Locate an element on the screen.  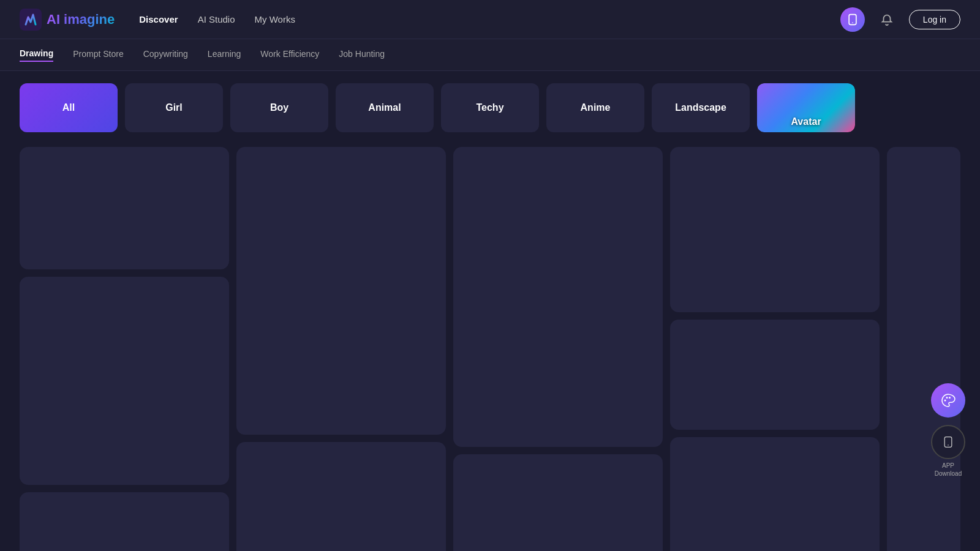
subnav-prompt-store: Prompt Store is located at coordinates (98, 55).